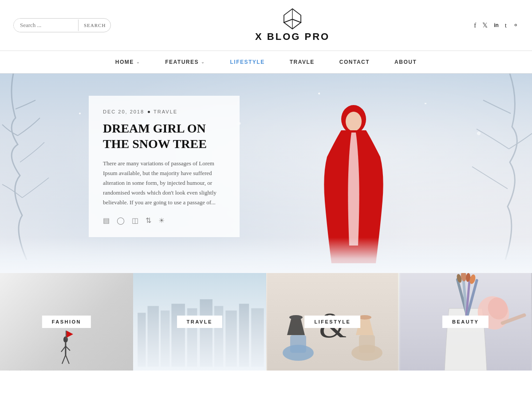  I want to click on image-icon: ▤, so click(106, 221).